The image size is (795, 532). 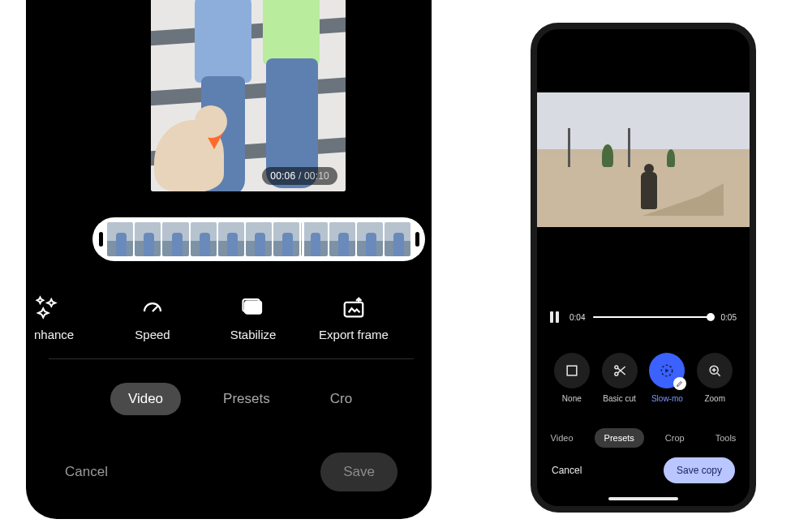 What do you see at coordinates (566, 470) in the screenshot?
I see `cancel-button-r: Cancel` at bounding box center [566, 470].